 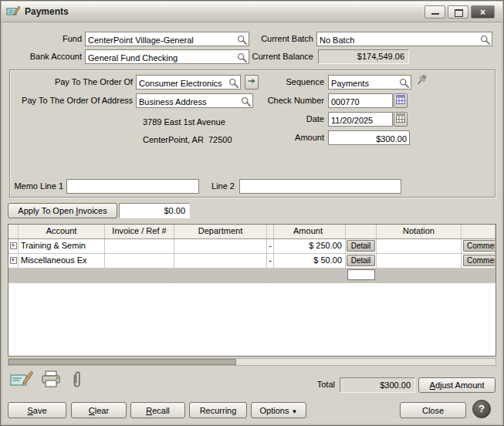 I want to click on pay-to-lookup-icon, so click(x=234, y=83).